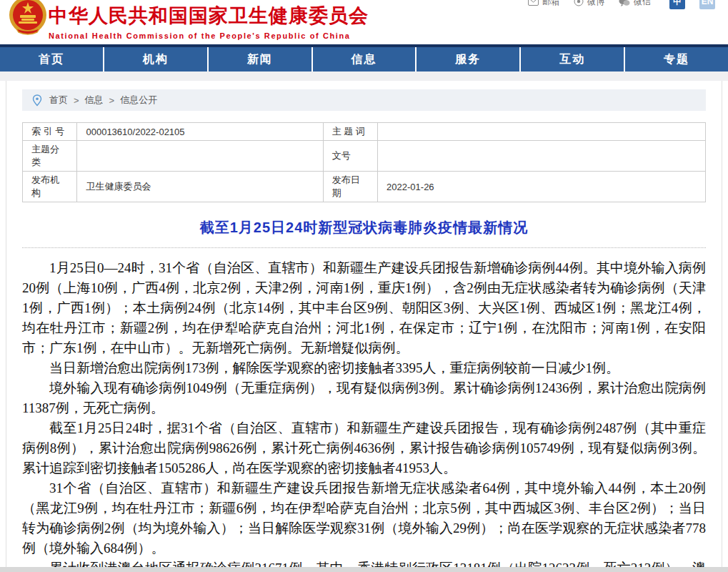  I want to click on table-row: 索 引 号 000013610/2022-02105 主 题 词, so click(364, 132).